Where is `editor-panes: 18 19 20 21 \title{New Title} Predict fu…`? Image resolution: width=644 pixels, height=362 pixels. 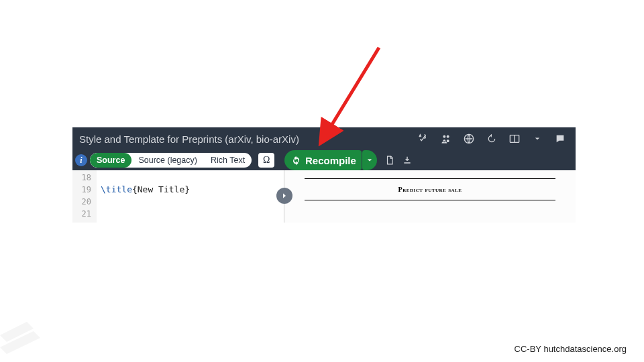 editor-panes: 18 19 20 21 \title{New Title} Predict fu… is located at coordinates (324, 196).